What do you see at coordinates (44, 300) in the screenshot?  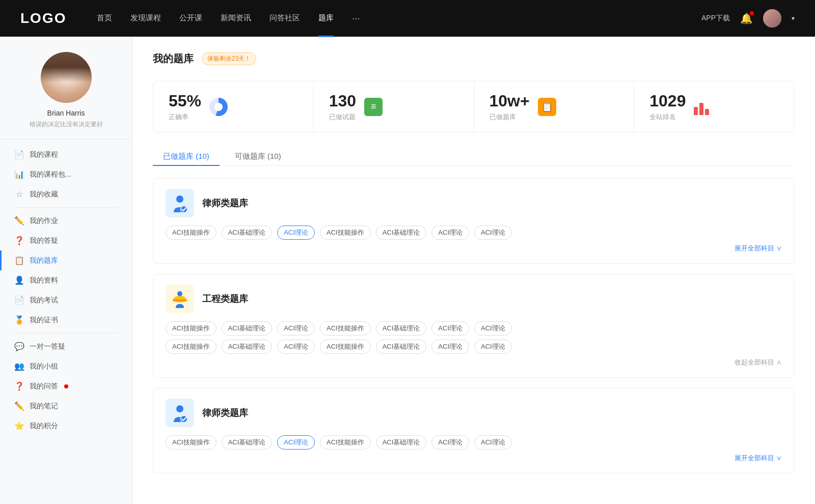 I see `sidebar-item-my-exam-label: 我的考试` at bounding box center [44, 300].